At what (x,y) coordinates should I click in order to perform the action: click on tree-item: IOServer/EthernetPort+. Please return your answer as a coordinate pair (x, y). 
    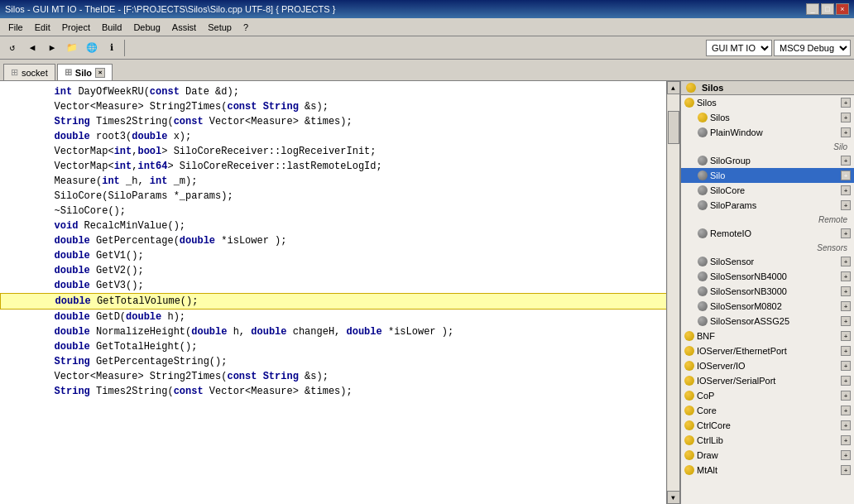
    Looking at the image, I should click on (768, 351).